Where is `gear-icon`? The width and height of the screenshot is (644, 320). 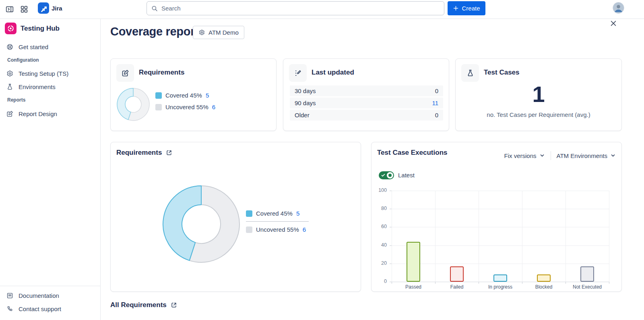
gear-icon is located at coordinates (10, 73).